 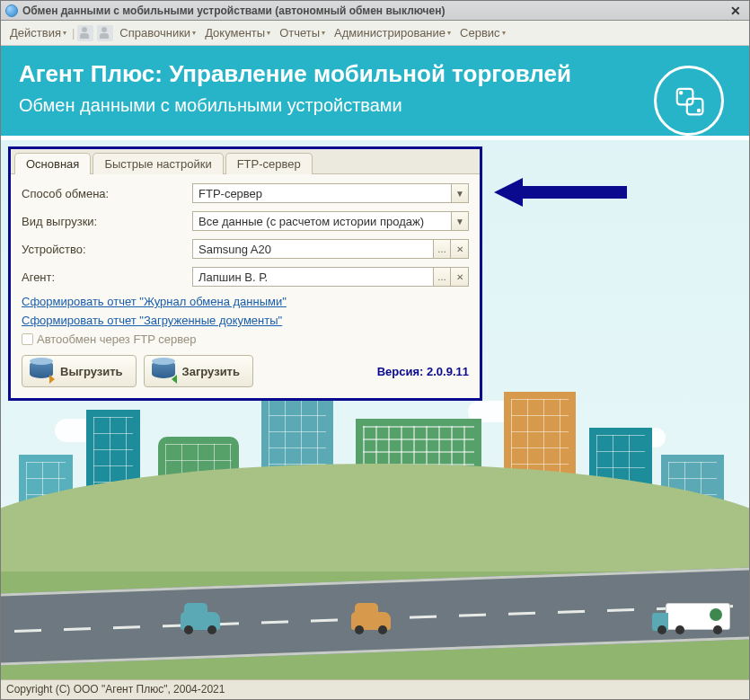 I want to click on import-button: Загрузить, so click(x=199, y=371).